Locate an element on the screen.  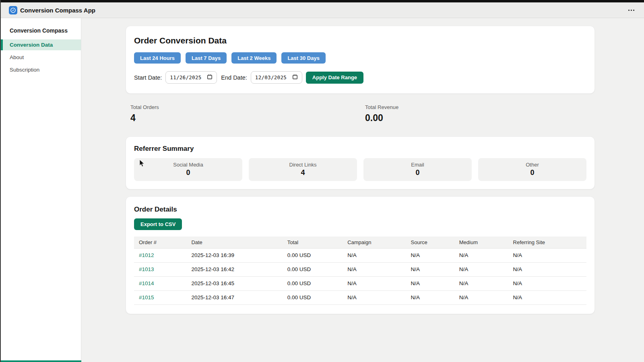
order-link-1013: #1013 is located at coordinates (147, 269).